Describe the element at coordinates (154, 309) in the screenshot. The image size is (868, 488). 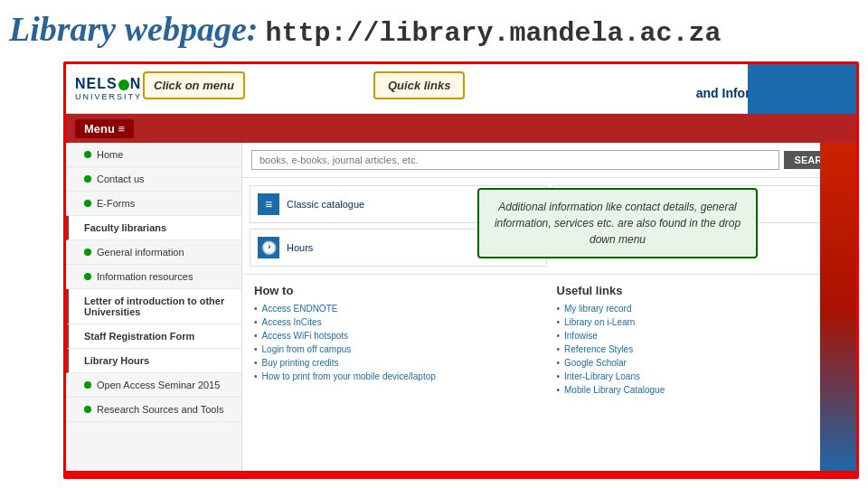
I see `sidebar: Home Contact us E-Forms Faculty libraria…` at that location.